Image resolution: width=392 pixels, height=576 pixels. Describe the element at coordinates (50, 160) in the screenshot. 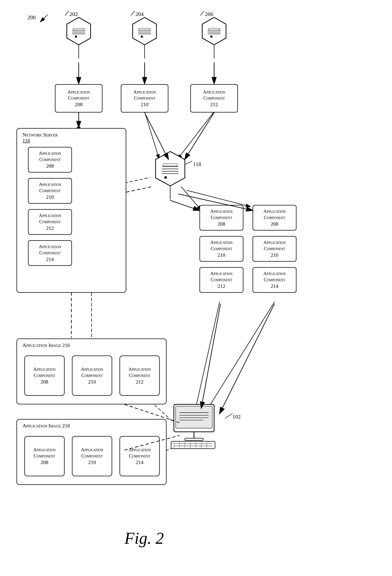

I see `ns-comp-208: Application Component 208` at that location.